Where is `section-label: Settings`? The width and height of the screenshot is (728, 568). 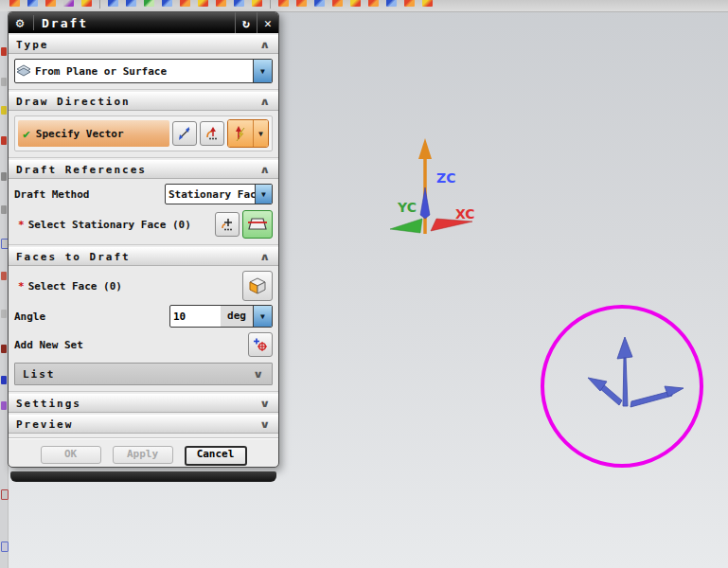 section-label: Settings is located at coordinates (49, 403).